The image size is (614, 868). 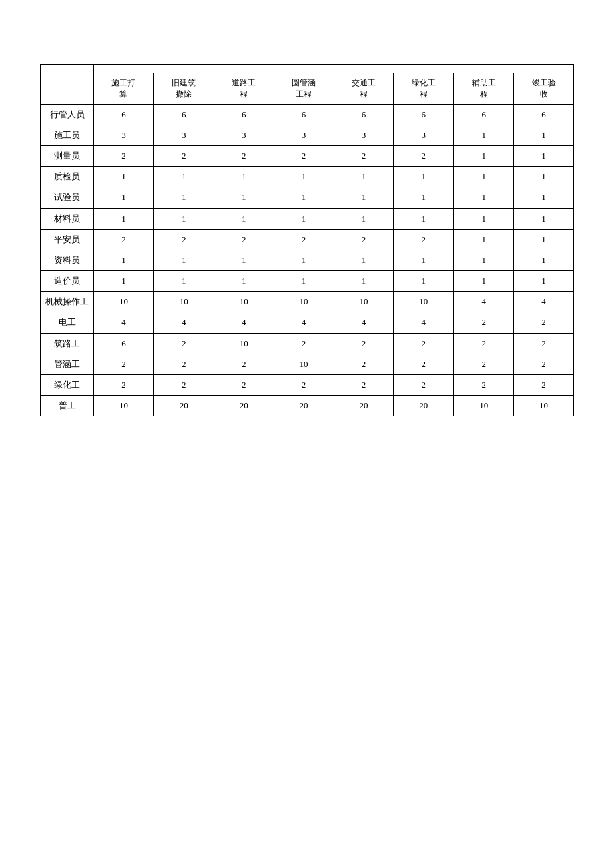 What do you see at coordinates (67, 177) in the screenshot?
I see `work-type-cell: 质检员` at bounding box center [67, 177].